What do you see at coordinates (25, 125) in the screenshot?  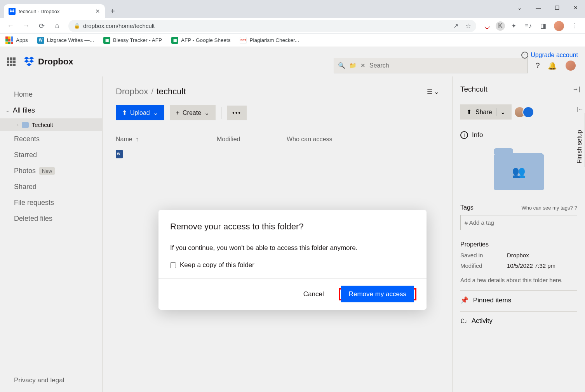 I see `folder-icon` at bounding box center [25, 125].